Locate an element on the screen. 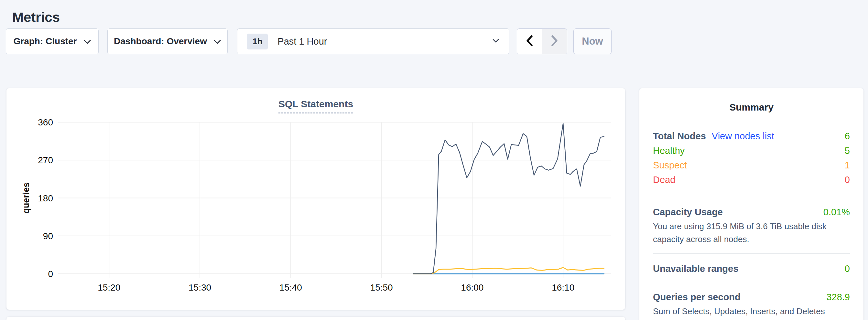  now-button: Now is located at coordinates (592, 41).